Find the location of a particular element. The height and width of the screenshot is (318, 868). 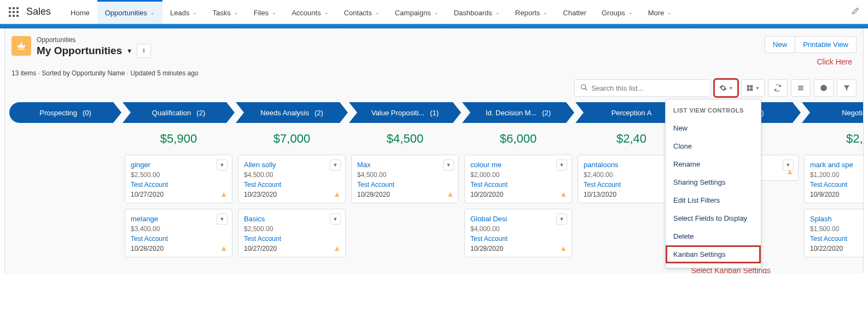

kanban-column: Negotiatio$2,7▼mark and spe$1,200.00Test… is located at coordinates (832, 182).